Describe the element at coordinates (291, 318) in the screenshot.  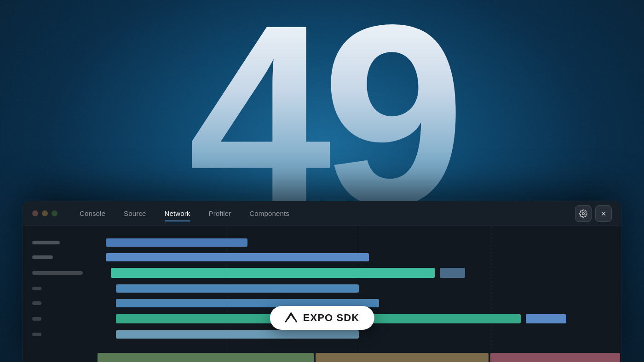
I see `expo-logo-icon` at that location.